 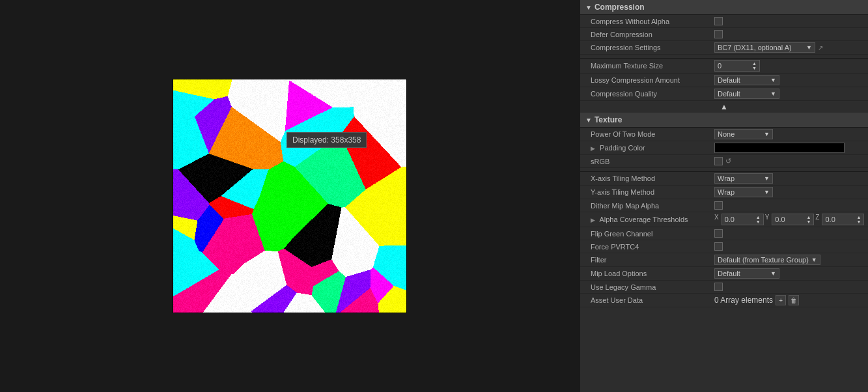 What do you see at coordinates (843, 219) in the screenshot?
I see `alpha-z-input: 0.0 ▲▼` at bounding box center [843, 219].